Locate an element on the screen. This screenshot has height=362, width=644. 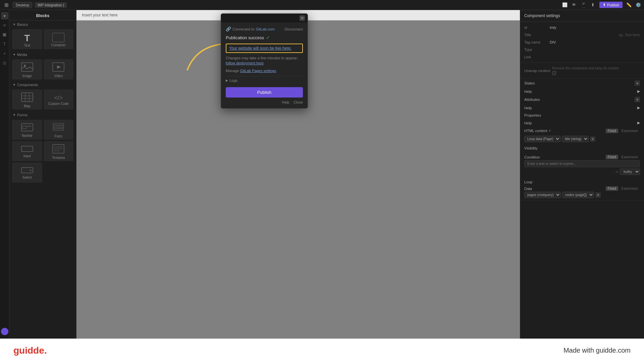
tab-wp-integration: WP Integration | is located at coordinates (51, 5).